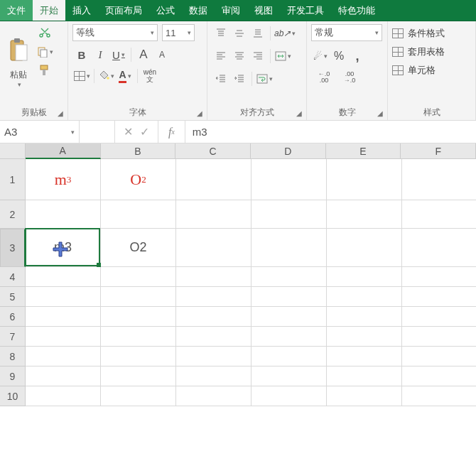 This screenshot has height=456, width=476. Describe the element at coordinates (214, 297) in the screenshot. I see `cell-C5` at that location.